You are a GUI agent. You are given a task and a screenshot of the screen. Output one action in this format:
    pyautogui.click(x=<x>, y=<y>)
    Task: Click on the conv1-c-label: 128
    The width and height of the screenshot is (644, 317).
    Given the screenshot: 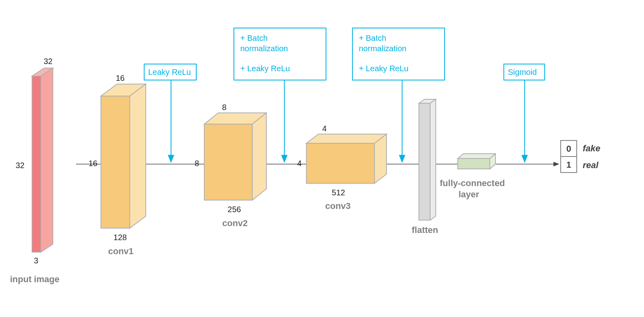 What is the action you would take?
    pyautogui.click(x=120, y=237)
    